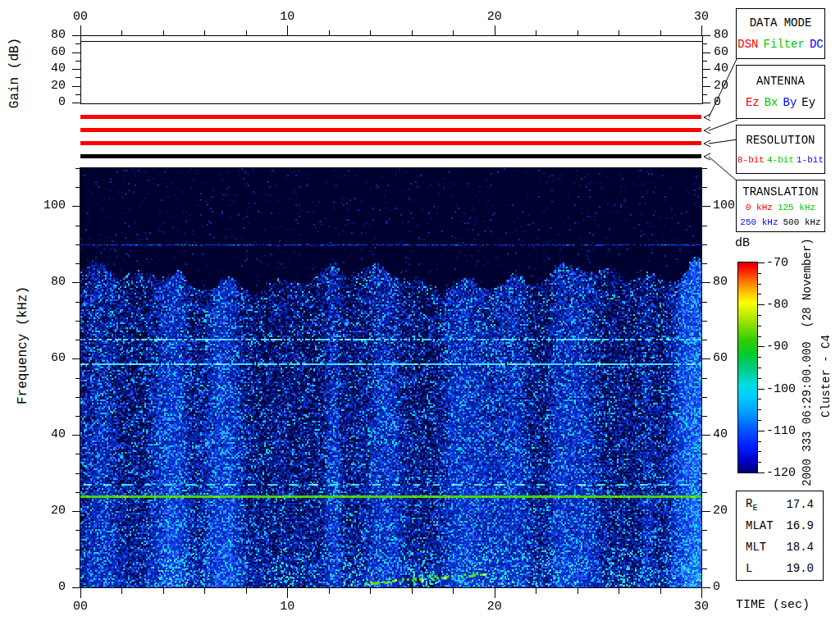  Describe the element at coordinates (48, 85) in the screenshot. I see `gain-tick-label-left: 20` at that location.